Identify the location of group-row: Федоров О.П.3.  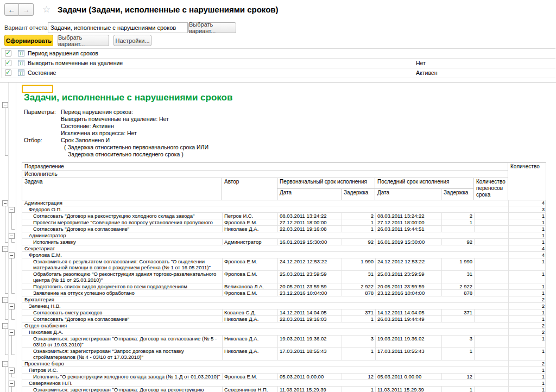
(283, 210).